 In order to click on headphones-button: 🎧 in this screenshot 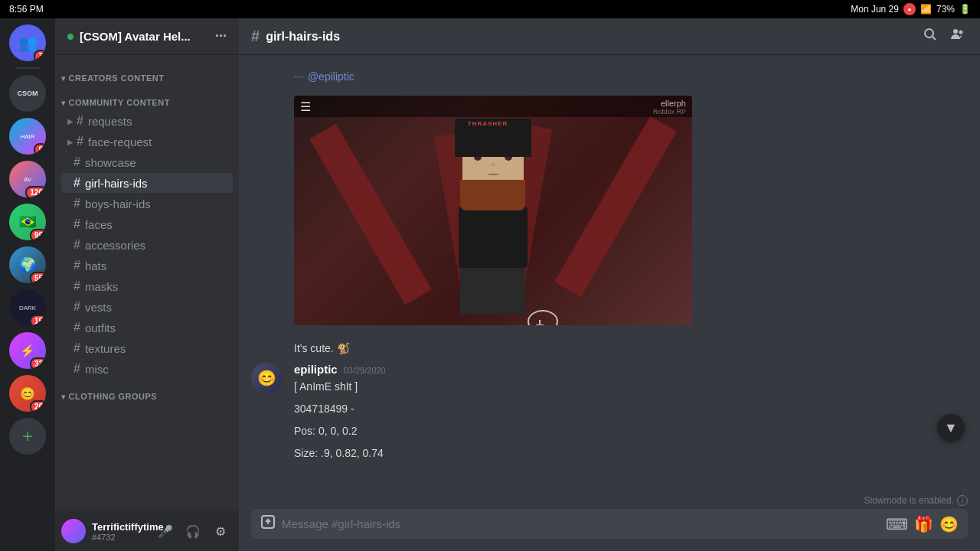, I will do `click(193, 531)`.